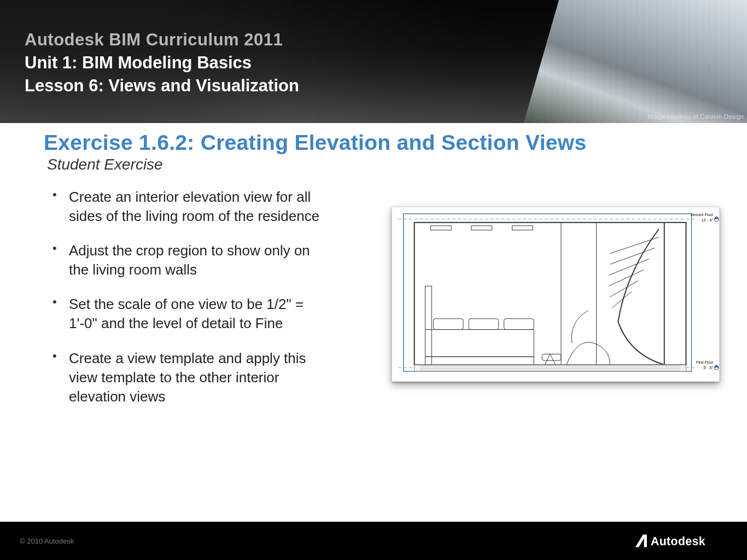 The height and width of the screenshot is (560, 747). I want to click on exercise-subtitle: Student Exercise, so click(397, 165).